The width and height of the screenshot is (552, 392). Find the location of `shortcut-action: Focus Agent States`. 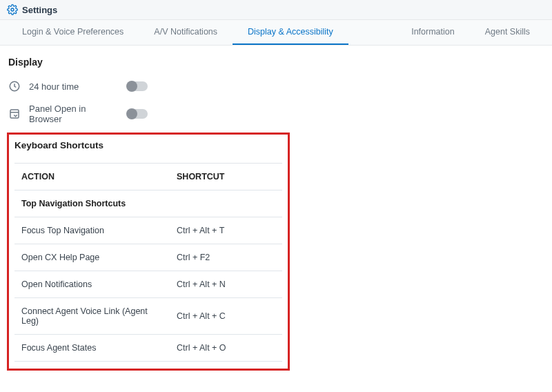

shortcut-action: Focus Agent States is located at coordinates (92, 348).